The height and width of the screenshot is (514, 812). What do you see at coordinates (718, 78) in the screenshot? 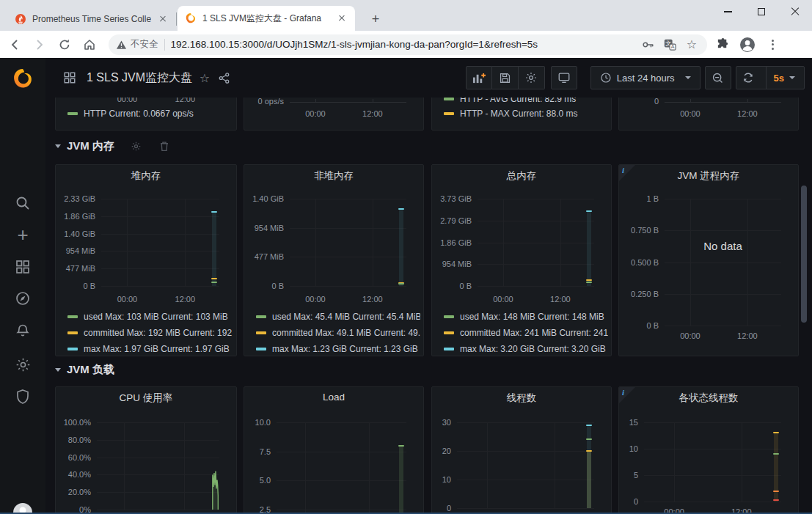
I see `zoom-out-button` at bounding box center [718, 78].